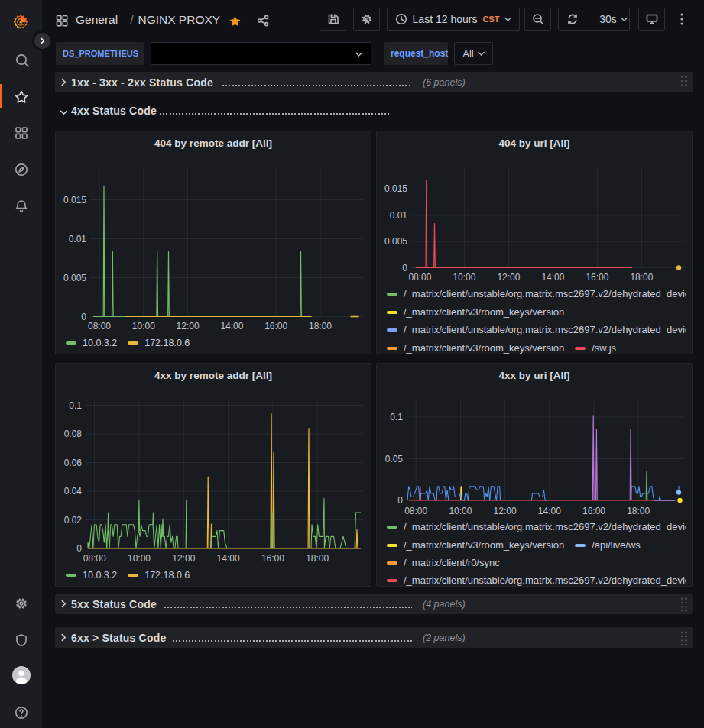  I want to click on svg-text: 0.08, so click(73, 434).